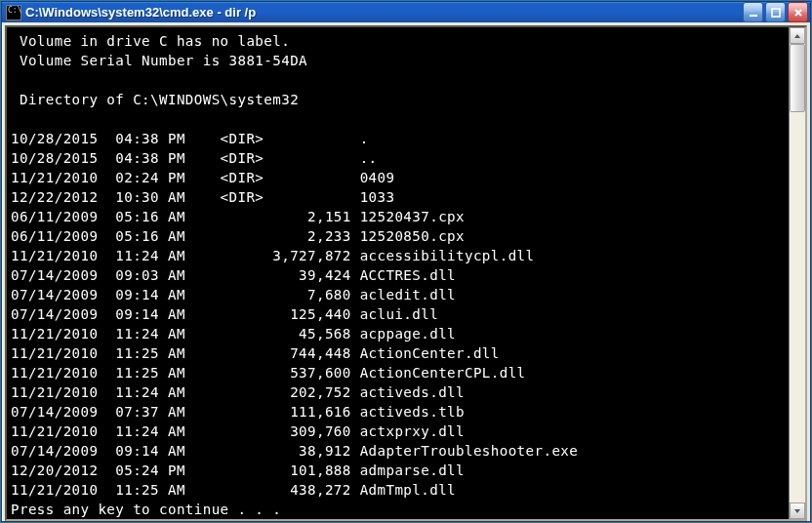 Image resolution: width=812 pixels, height=523 pixels. I want to click on scroll-up-button, so click(797, 35).